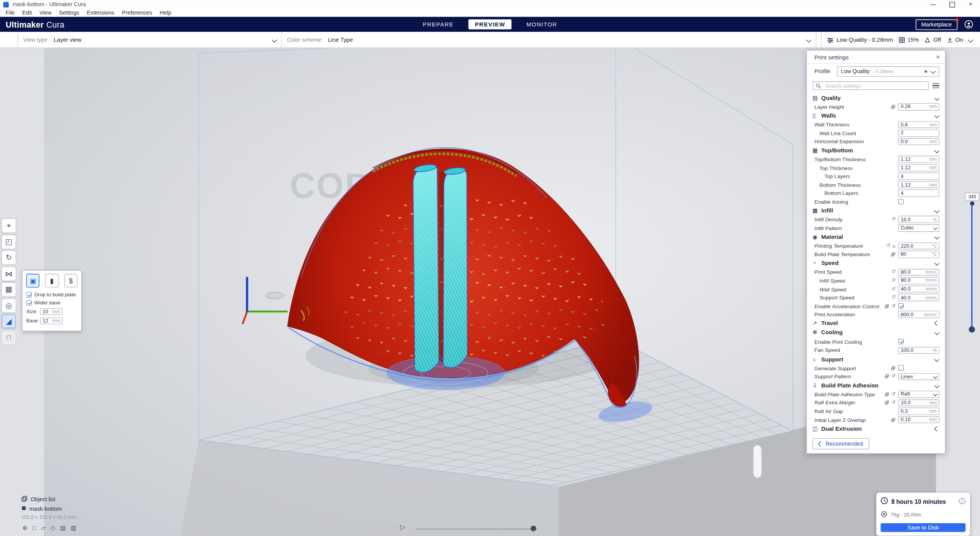 The width and height of the screenshot is (980, 536). What do you see at coordinates (51, 312) in the screenshot?
I see `input-size: 10mm` at bounding box center [51, 312].